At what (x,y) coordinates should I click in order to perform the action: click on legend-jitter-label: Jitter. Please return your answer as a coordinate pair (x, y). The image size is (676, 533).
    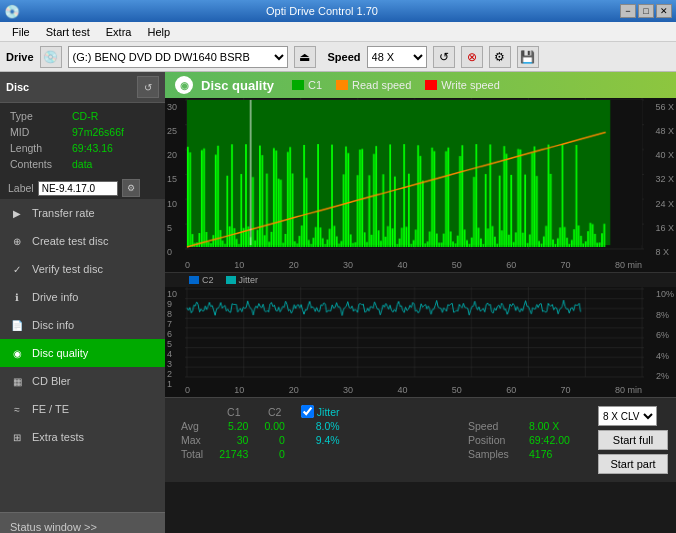
    Looking at the image, I should click on (249, 280).